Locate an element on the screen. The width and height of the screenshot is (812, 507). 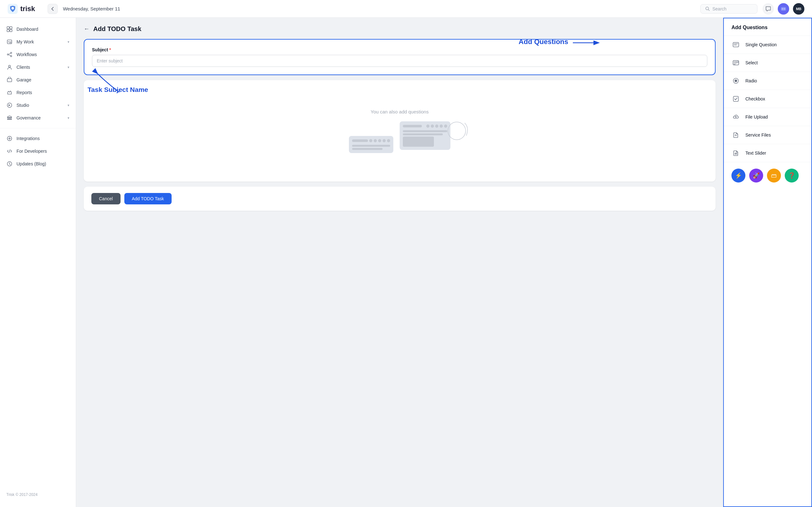
nav-back-button is located at coordinates (53, 9).